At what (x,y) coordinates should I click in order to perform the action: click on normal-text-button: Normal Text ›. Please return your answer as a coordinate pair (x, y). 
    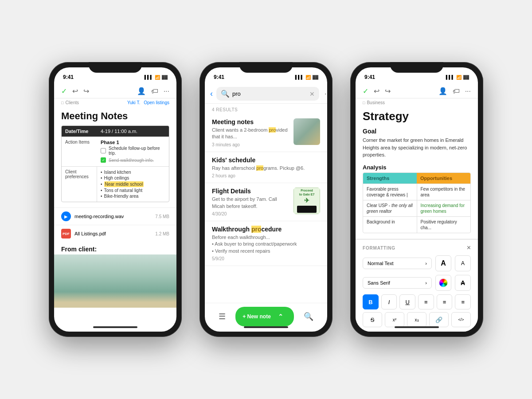
    Looking at the image, I should click on (397, 263).